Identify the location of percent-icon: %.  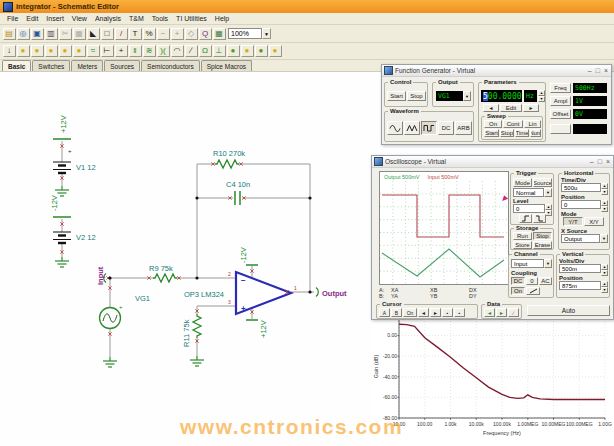
(150, 34).